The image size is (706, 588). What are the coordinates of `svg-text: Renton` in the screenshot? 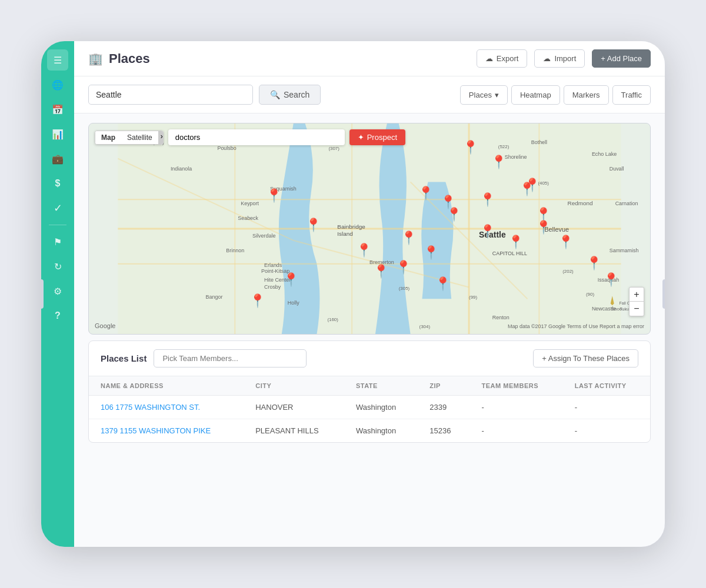 It's located at (501, 318).